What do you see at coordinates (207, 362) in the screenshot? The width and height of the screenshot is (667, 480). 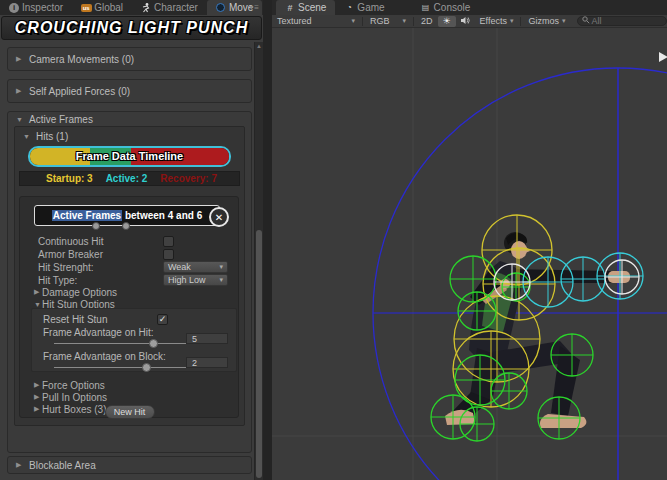 I see `fa-block-value-field: 2` at bounding box center [207, 362].